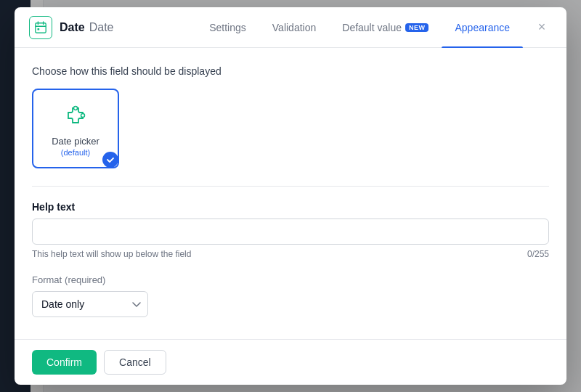  Describe the element at coordinates (482, 28) in the screenshot. I see `tab-appearance: Appearance` at that location.